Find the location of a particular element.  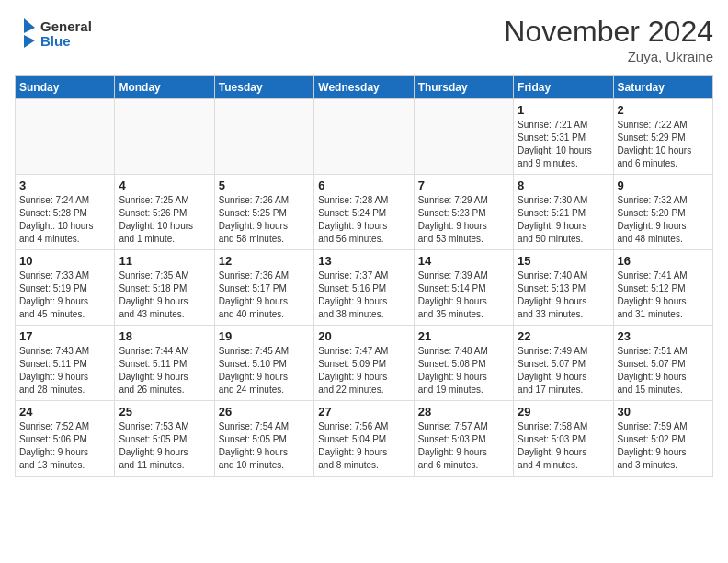

day-number: 2 is located at coordinates (664, 110).